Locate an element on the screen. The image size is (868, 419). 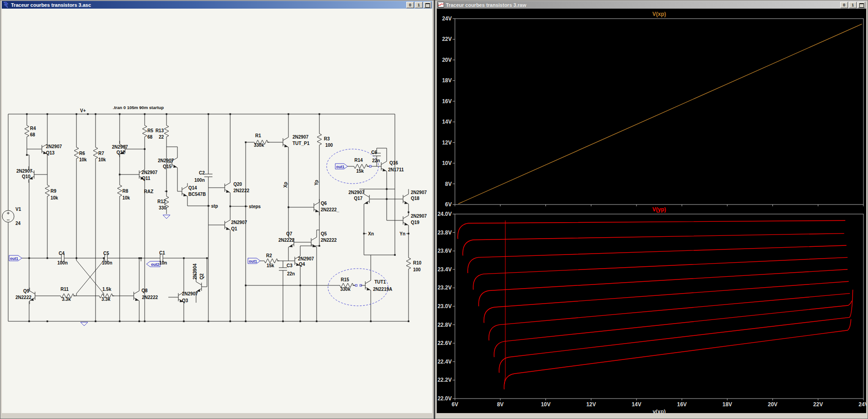
label-q3-type: 2N2907 is located at coordinates (190, 294).